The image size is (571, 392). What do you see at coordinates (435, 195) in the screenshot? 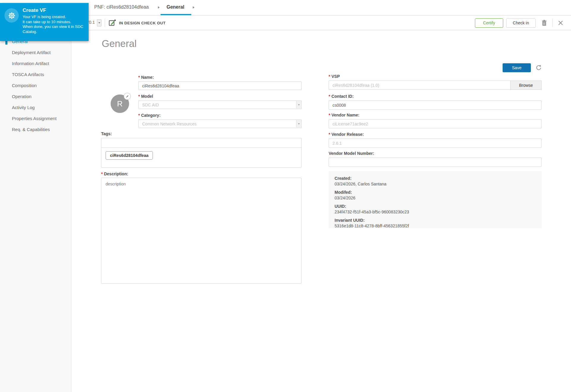
I see `meta-modified: Modifed: 03/24/2026` at bounding box center [435, 195].